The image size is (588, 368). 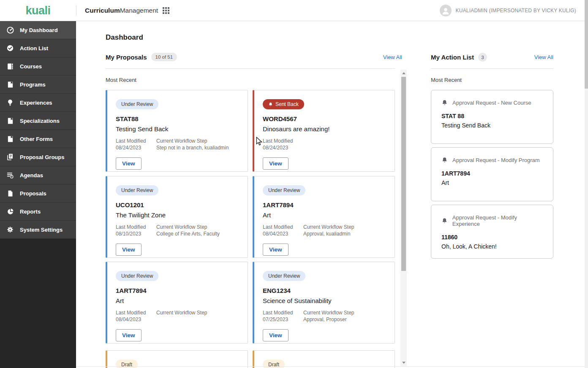 What do you see at coordinates (122, 11) in the screenshot?
I see `product-title: CurriculumManagement` at bounding box center [122, 11].